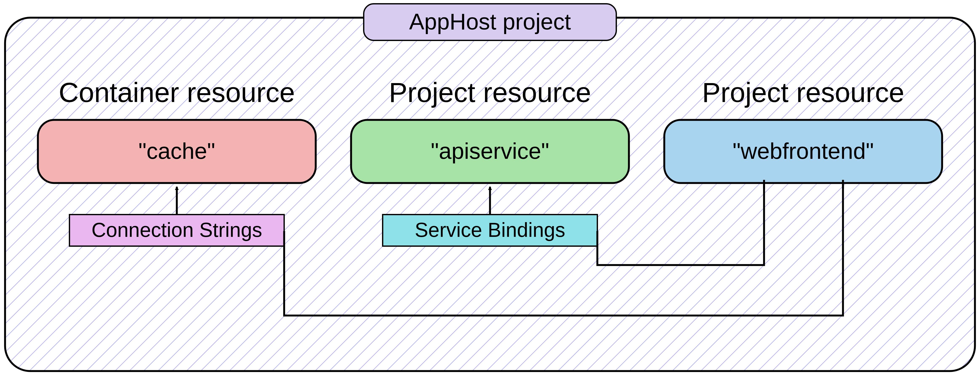 This screenshot has height=378, width=980. What do you see at coordinates (490, 22) in the screenshot?
I see `apphost-title-box: AppHost project` at bounding box center [490, 22].